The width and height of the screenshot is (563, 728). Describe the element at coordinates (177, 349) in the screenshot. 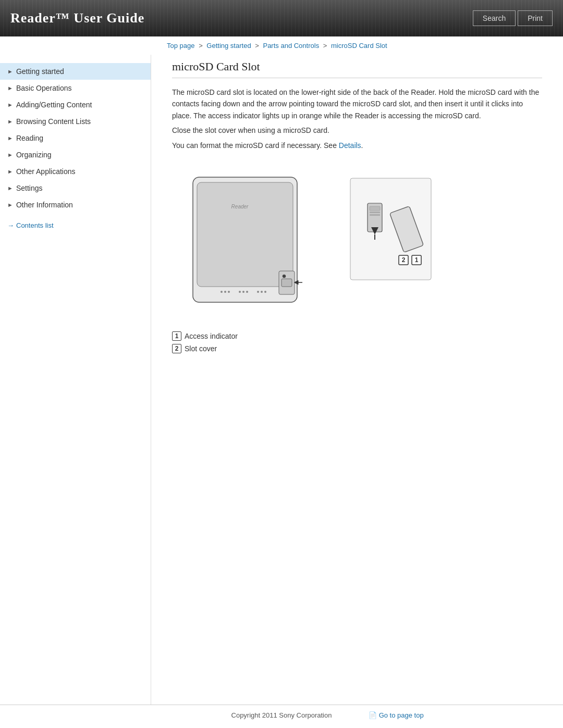

I see `label-2-number: 2` at that location.